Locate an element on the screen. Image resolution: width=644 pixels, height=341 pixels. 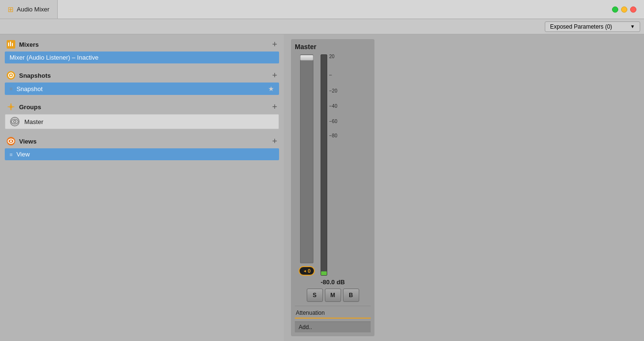
views-section: Views + ≡ View is located at coordinates (142, 148).